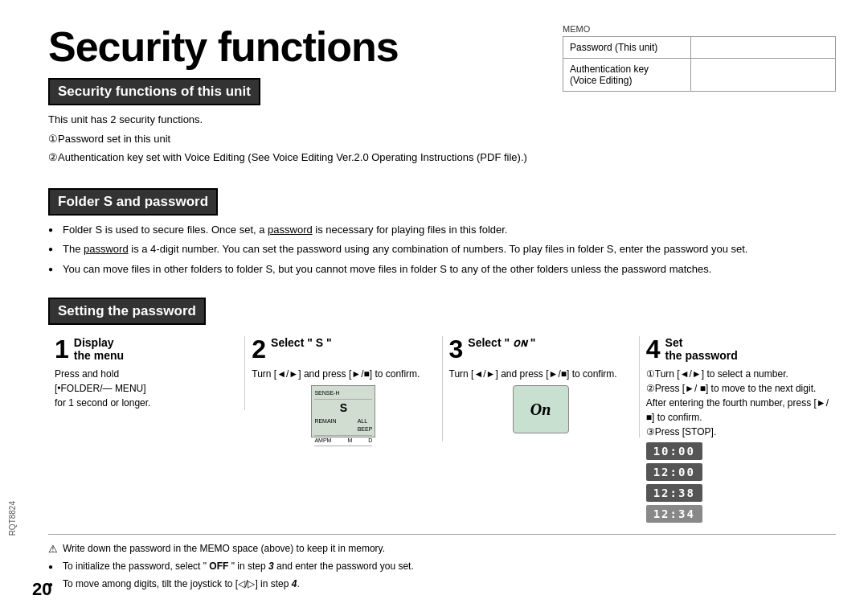  I want to click on section2-bullet3: You can move files in other folders to f…, so click(442, 269).